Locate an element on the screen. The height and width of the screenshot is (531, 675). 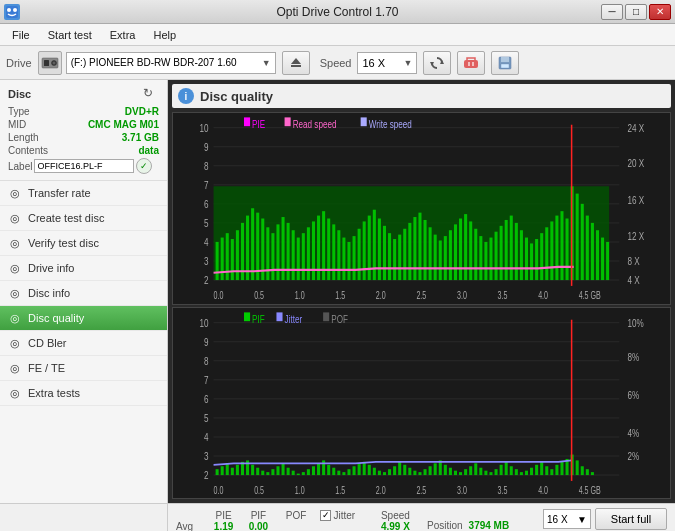
svg-text: Jitter is located at coordinates (294, 318).